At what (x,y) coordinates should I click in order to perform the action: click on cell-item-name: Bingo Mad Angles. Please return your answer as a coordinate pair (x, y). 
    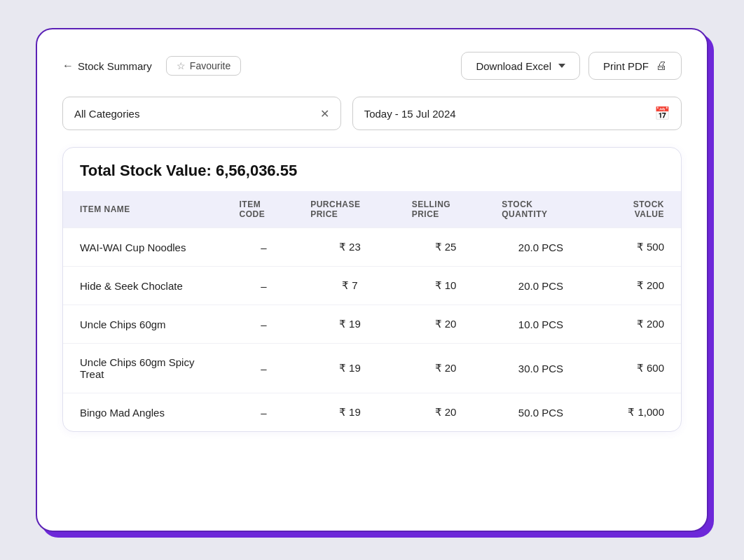
    Looking at the image, I should click on (146, 413).